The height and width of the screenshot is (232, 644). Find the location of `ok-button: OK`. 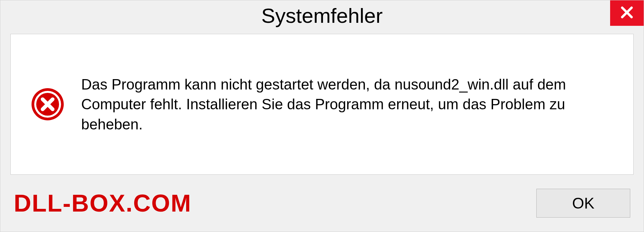

ok-button: OK is located at coordinates (583, 203).